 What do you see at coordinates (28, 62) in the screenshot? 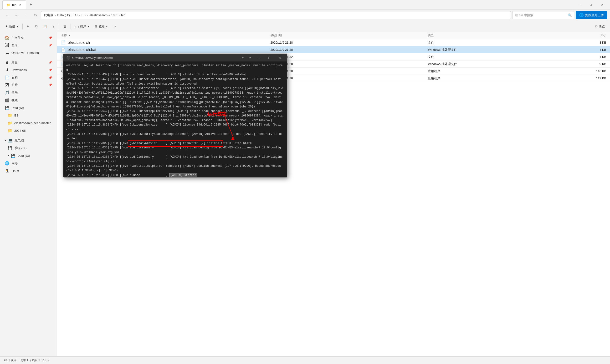
I see `sidebar-item-desktop: 🖥 桌面 📌` at bounding box center [28, 62].